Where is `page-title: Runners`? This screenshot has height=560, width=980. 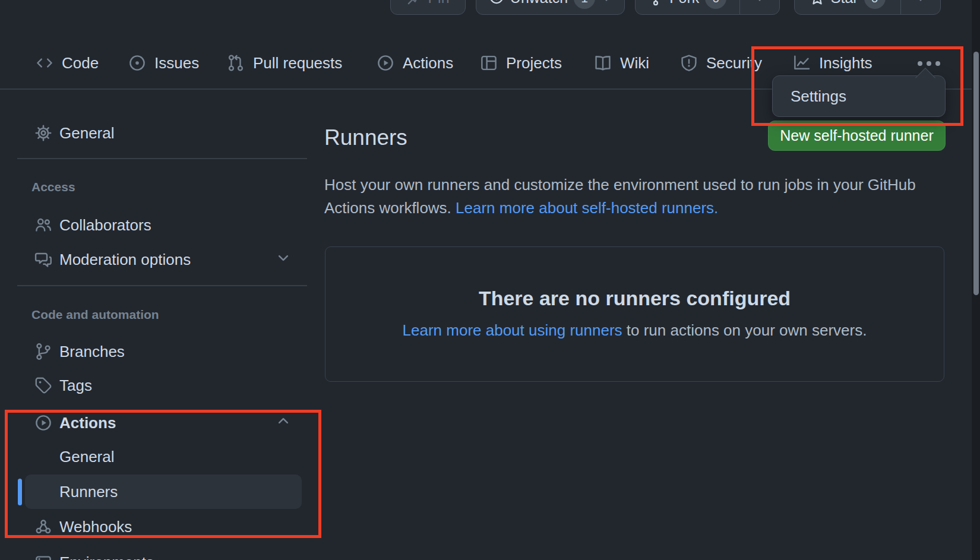 page-title: Runners is located at coordinates (366, 138).